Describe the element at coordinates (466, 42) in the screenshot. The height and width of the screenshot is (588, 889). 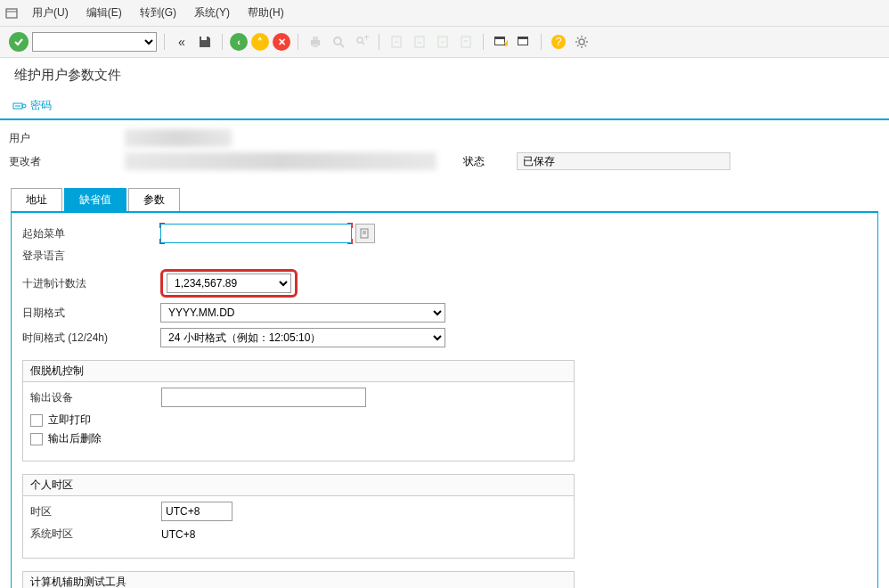
I see `last-page-icon` at that location.